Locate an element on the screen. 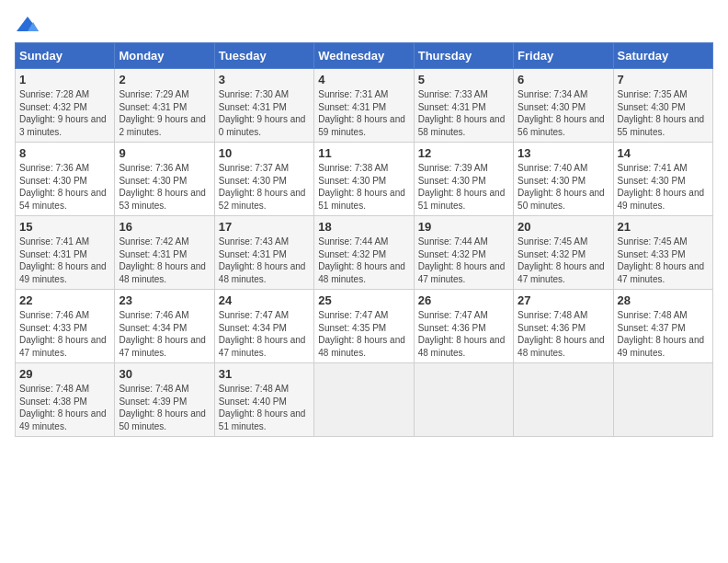  cell-content: Sunrise: 7:45 AM Sunset: 4:33 PM Dayligh… is located at coordinates (664, 260).